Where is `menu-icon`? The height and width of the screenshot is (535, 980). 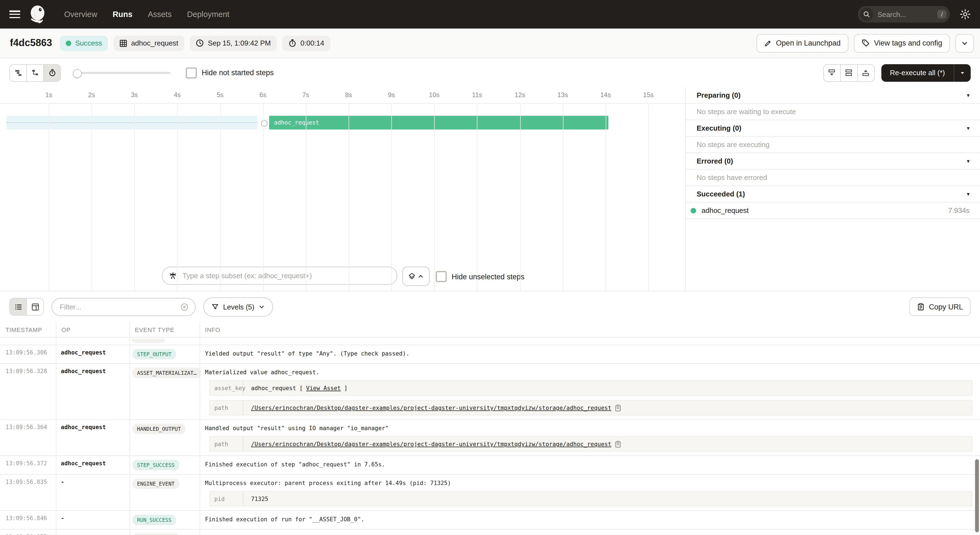
menu-icon is located at coordinates (14, 14).